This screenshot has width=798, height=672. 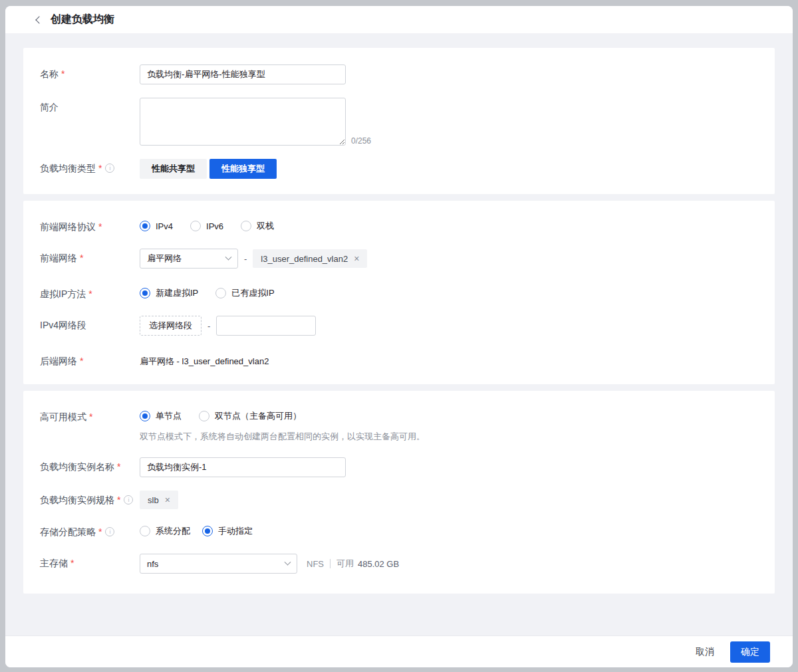 I want to click on ha-mode-row: 高可用模式 * 单节点 双节点（主备高可用） 双节点模式下，, so click(x=399, y=425).